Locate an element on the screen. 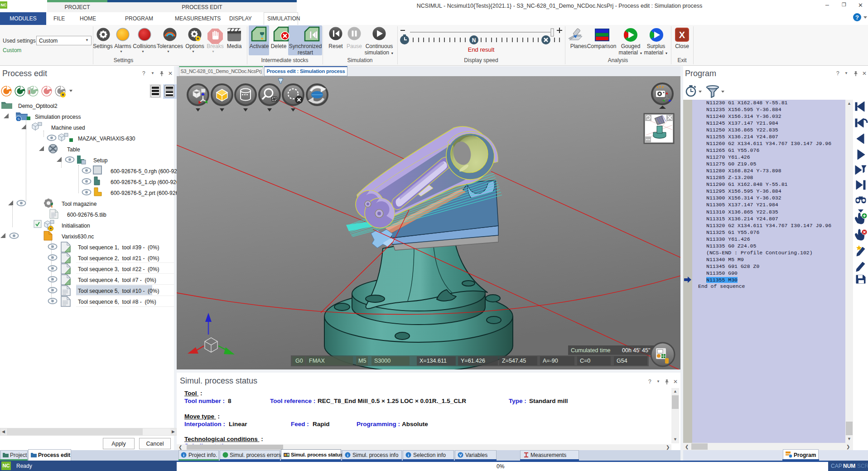  svg-text: S3000 is located at coordinates (382, 361).